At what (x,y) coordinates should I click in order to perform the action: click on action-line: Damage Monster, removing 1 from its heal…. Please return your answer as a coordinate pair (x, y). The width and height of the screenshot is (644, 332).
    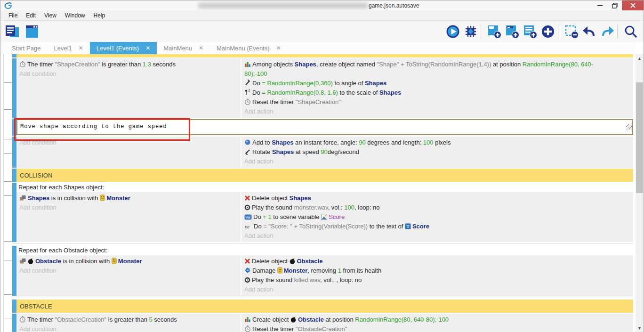
    Looking at the image, I should click on (427, 271).